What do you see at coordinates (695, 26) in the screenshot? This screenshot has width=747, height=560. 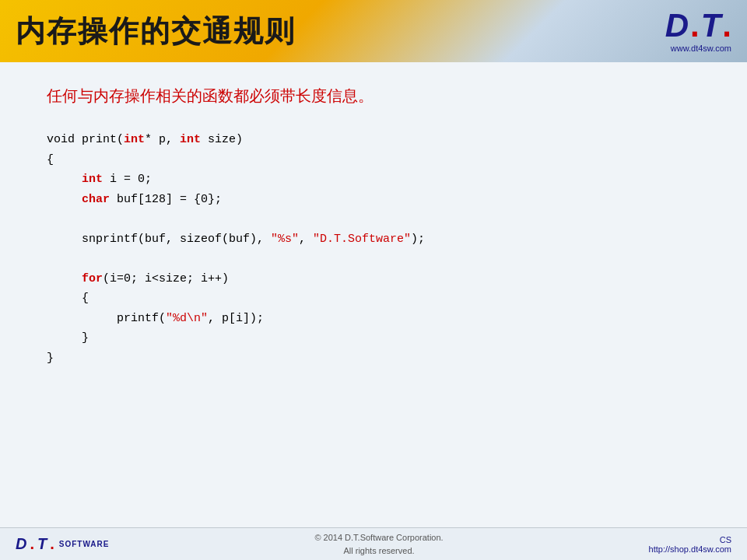 I see `logo-dot1: .` at bounding box center [695, 26].